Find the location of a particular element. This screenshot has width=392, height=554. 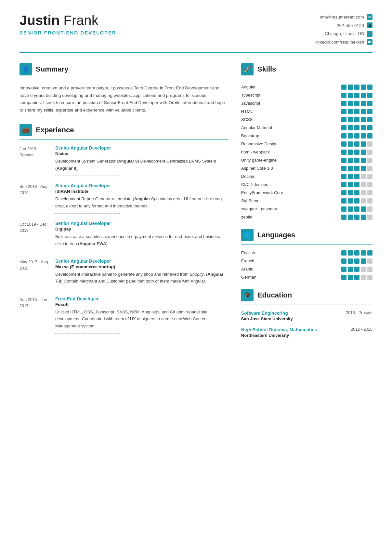

education-section: 🎓 Education Software Engineering 2016 - … is located at coordinates (307, 313).